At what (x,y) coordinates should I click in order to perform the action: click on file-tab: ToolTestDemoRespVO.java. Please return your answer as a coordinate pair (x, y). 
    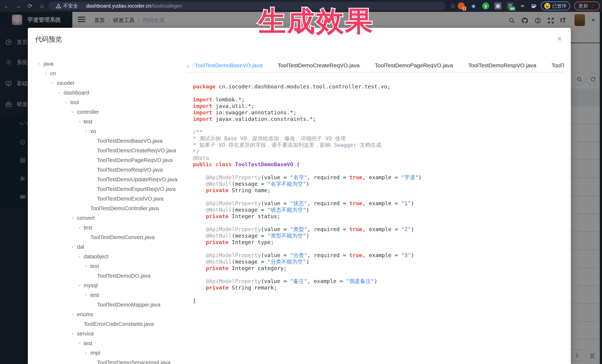
    Looking at the image, I should click on (502, 66).